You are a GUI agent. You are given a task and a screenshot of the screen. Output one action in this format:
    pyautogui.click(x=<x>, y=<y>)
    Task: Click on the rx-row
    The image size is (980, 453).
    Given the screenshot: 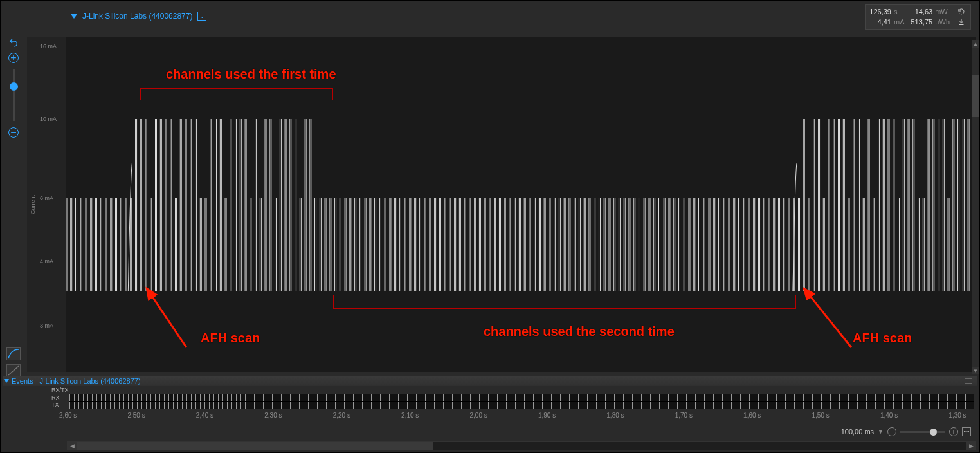 What is the action you would take?
    pyautogui.click(x=522, y=398)
    